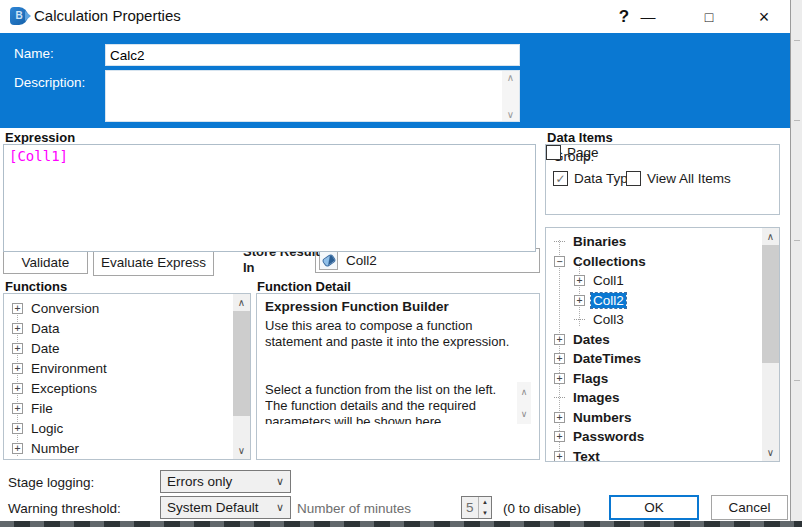 Image resolution: width=802 pixels, height=527 pixels. Describe the element at coordinates (596, 398) in the screenshot. I see `tree-item-label: Images` at that location.